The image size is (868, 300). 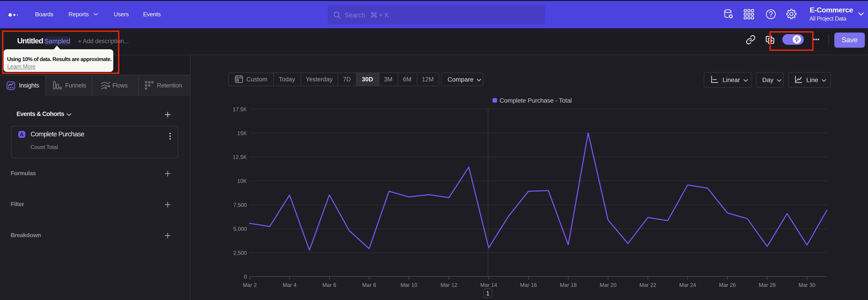 I want to click on svg-text: Mar 26, so click(x=727, y=285).